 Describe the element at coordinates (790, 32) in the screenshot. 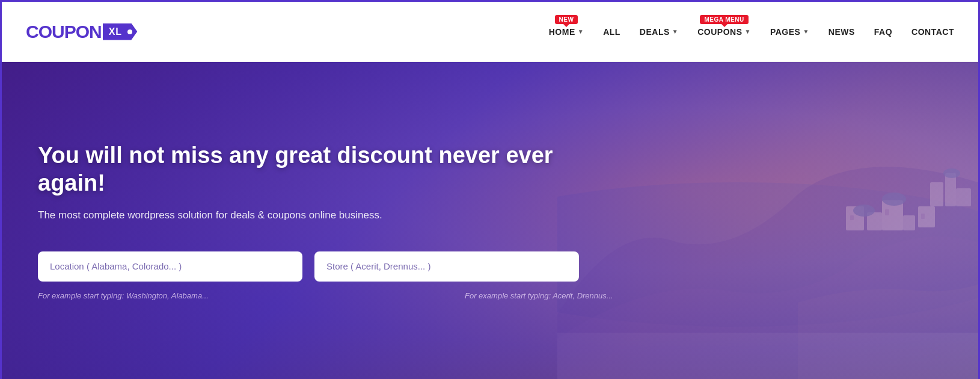

I see `nav-item-pages: PAGES ▼` at that location.